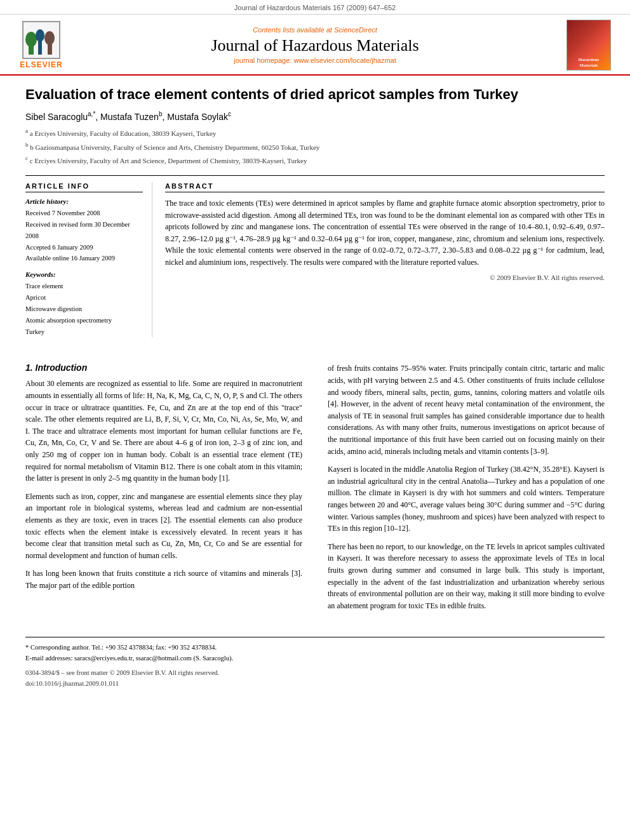 This screenshot has height=840, width=630. Describe the element at coordinates (315, 116) in the screenshot. I see `authors-line: Sibel Saracoglua,*, Mustafa Tuzenb, Must…` at that location.